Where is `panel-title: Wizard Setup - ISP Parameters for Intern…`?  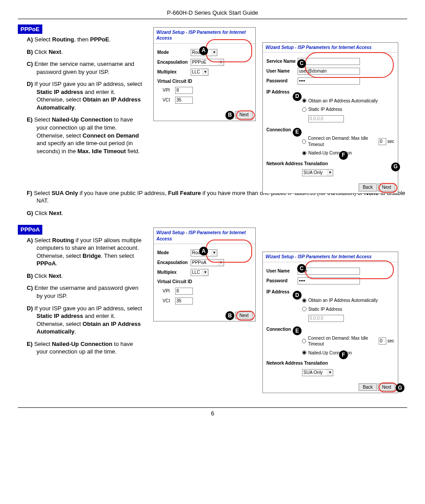 panel-title: Wizard Setup - ISP Parameters for Intern… is located at coordinates (331, 48).